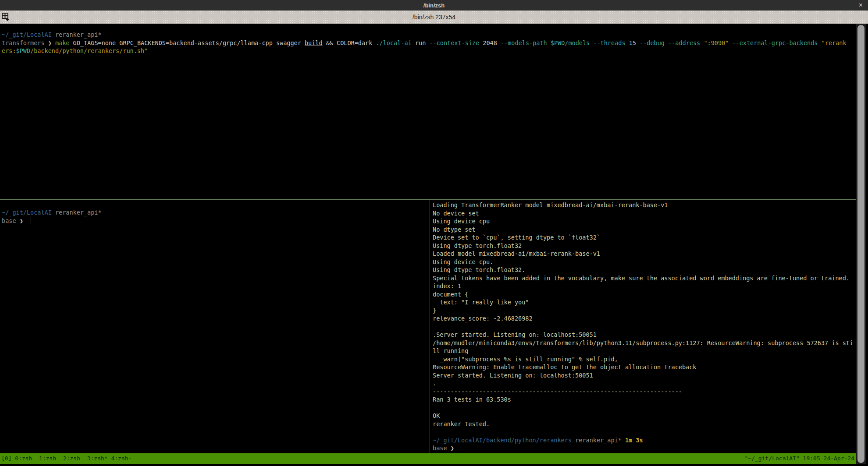 Image resolution: width=868 pixels, height=466 pixels. Describe the element at coordinates (434, 18) in the screenshot. I see `tab-bar: /bin/zsh 237x54` at that location.